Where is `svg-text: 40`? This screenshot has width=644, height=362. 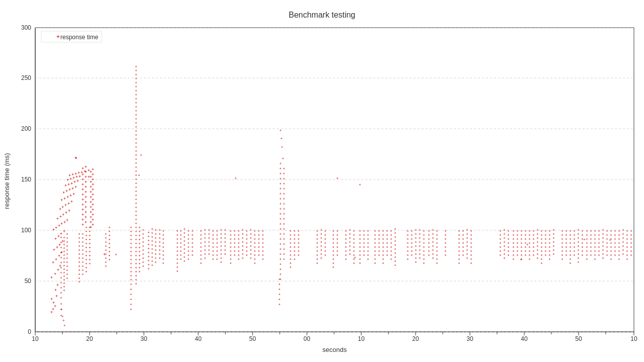
svg-text: 40 is located at coordinates (198, 339).